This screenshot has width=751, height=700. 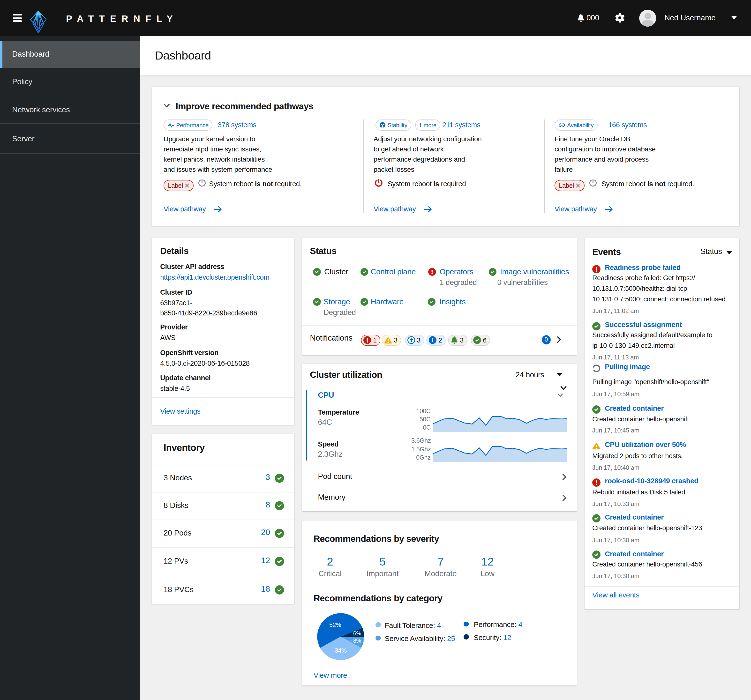 I want to click on svg-text: 52%, so click(x=335, y=625).